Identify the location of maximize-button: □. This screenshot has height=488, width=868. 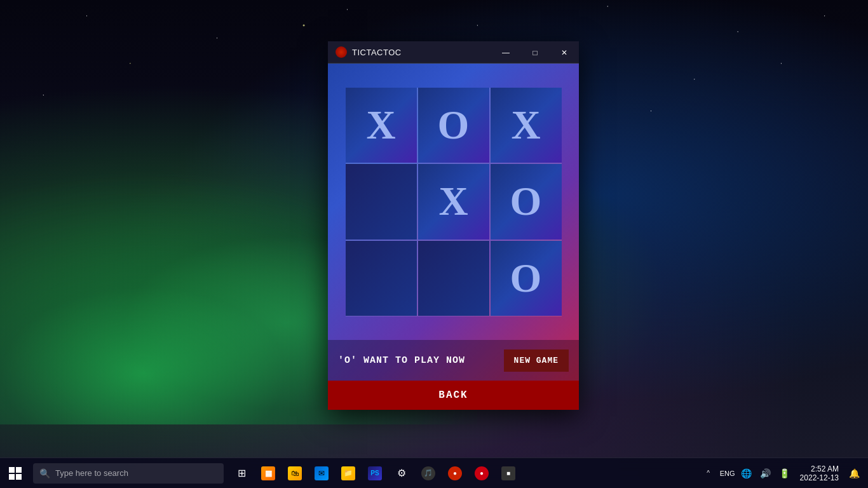
(535, 52).